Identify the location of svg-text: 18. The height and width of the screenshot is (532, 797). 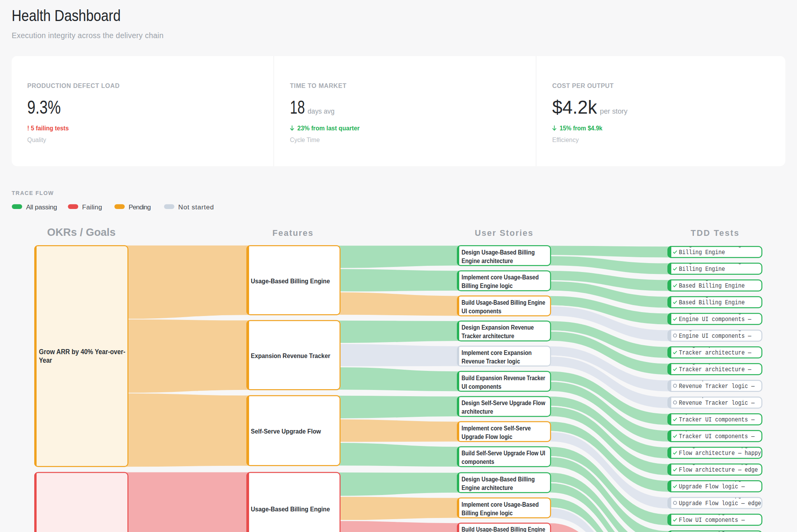
(297, 107).